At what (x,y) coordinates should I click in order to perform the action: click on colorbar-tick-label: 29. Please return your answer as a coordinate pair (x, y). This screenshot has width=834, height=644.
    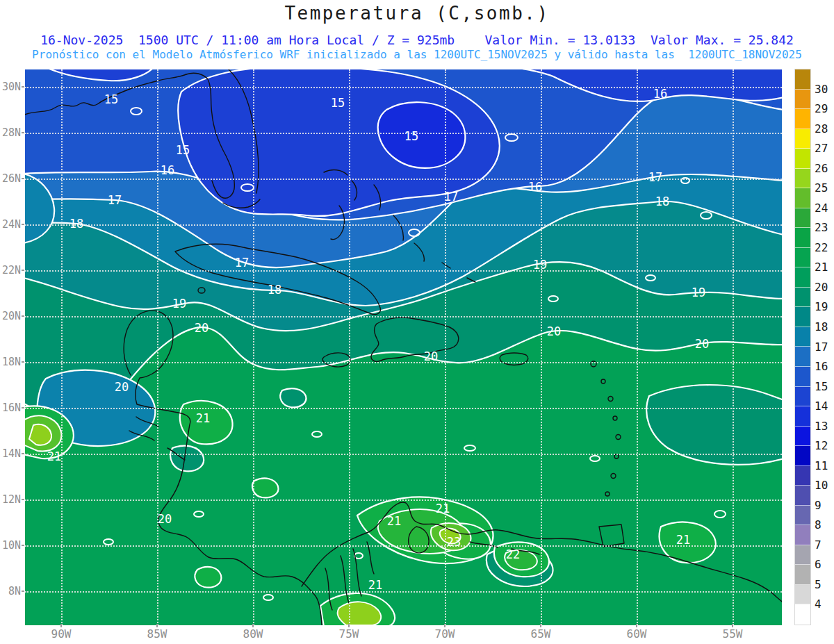
    Looking at the image, I should click on (824, 108).